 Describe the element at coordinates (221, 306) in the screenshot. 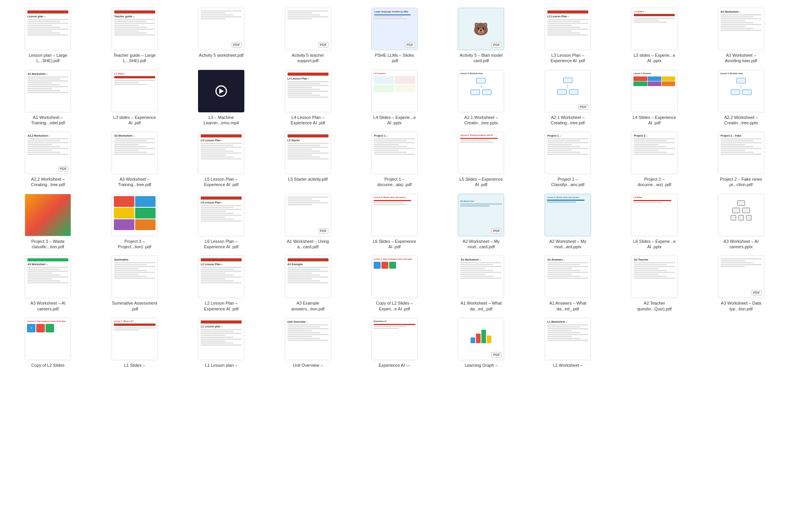

I see `file-label: L2 Lesson Plan – Experience AI .pdf` at that location.